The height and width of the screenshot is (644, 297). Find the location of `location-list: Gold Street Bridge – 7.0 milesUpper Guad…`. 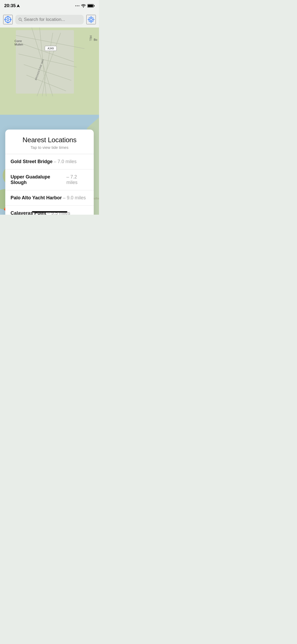

location-list: Gold Street Bridge – 7.0 milesUpper Guad… is located at coordinates (50, 185).